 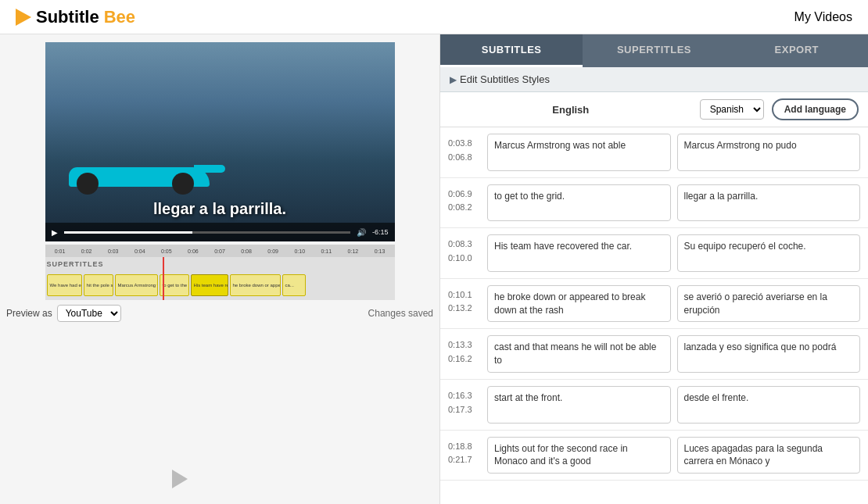 What do you see at coordinates (140, 252) in the screenshot?
I see `timeline-mark: 0:04` at bounding box center [140, 252].